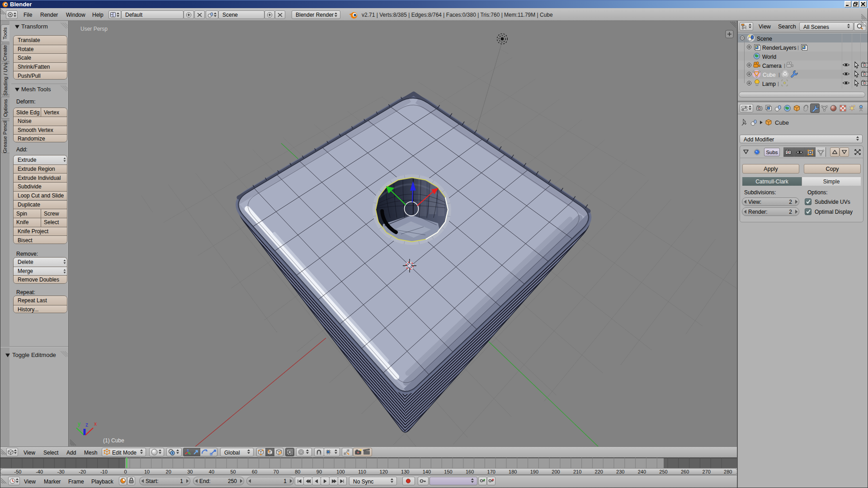  Describe the element at coordinates (513, 472) in the screenshot. I see `svg-text: 180` at that location.